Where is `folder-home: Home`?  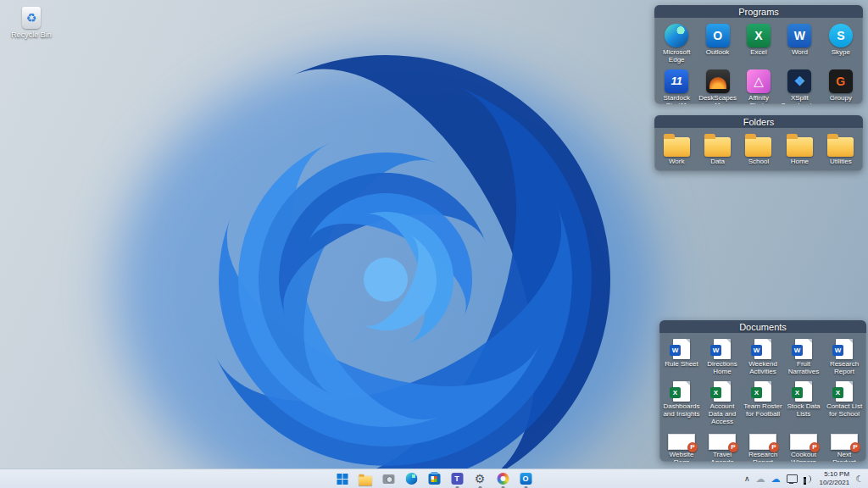
folder-home: Home is located at coordinates (799, 150).